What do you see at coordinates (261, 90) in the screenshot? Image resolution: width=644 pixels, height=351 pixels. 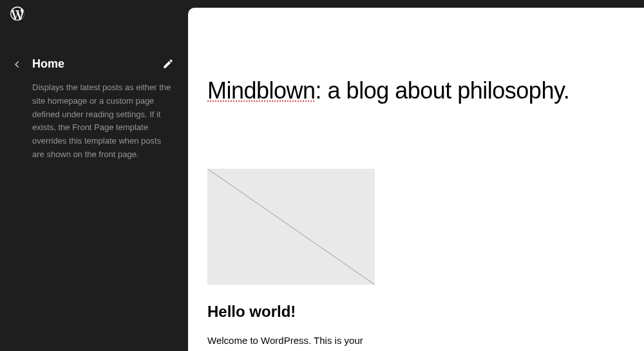 I see `page-heading-underlined: Mindblown` at bounding box center [261, 90].